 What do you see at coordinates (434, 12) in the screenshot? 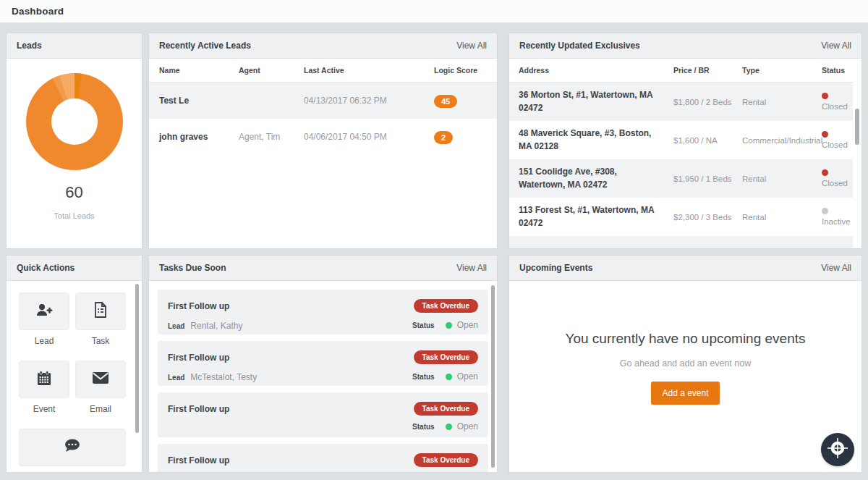
I see `top-bar: Dashboard` at bounding box center [434, 12].